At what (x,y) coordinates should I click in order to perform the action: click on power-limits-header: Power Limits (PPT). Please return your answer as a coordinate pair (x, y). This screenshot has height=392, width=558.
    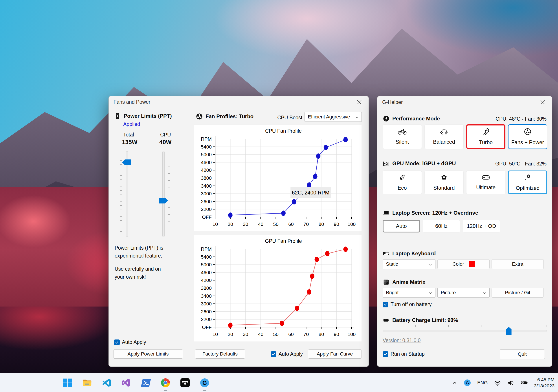
    Looking at the image, I should click on (143, 116).